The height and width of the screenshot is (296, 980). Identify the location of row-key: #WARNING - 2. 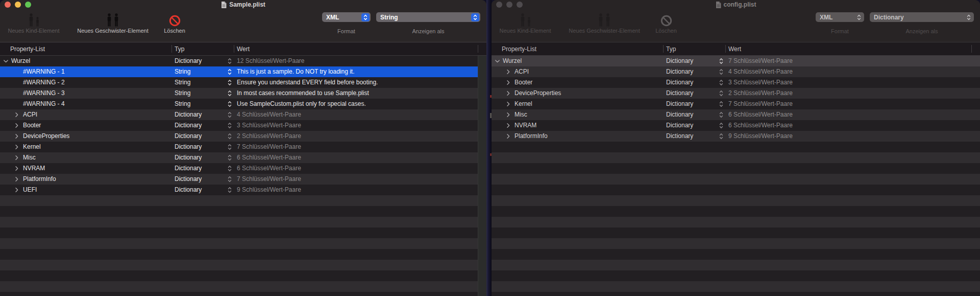
(44, 83).